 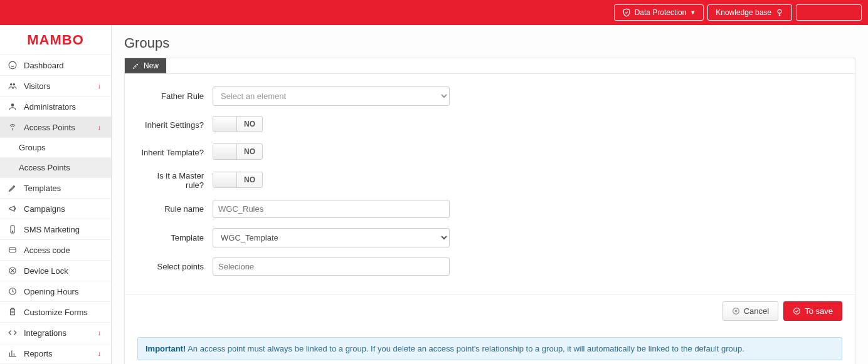 What do you see at coordinates (659, 13) in the screenshot?
I see `data-protection-button: Data Protection ▼` at bounding box center [659, 13].